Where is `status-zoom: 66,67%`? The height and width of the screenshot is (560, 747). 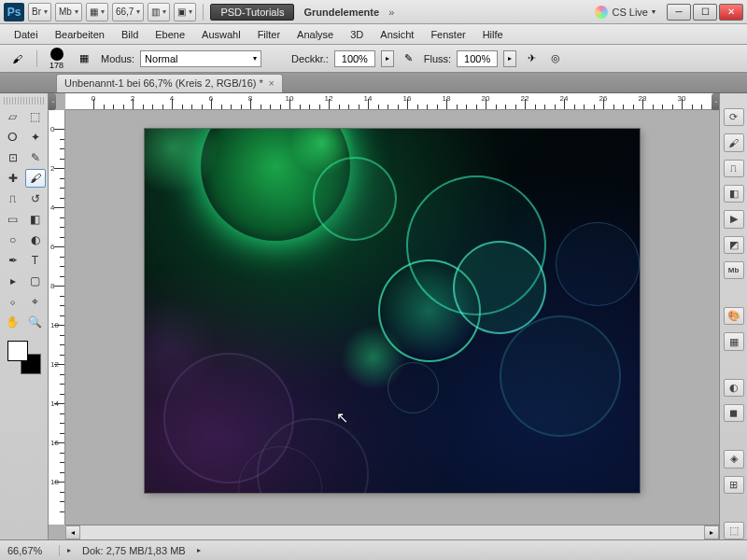 status-zoom: 66,67% is located at coordinates (32, 551).